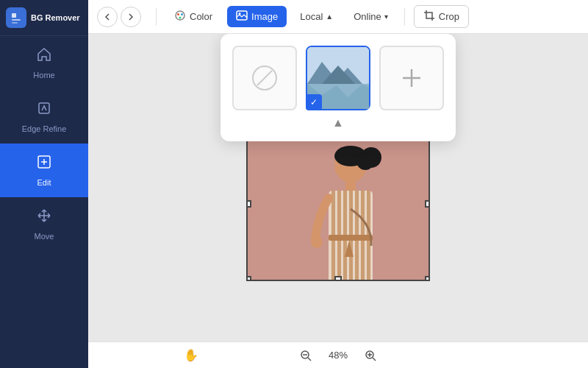  What do you see at coordinates (56, 18) in the screenshot?
I see `logo-text: BG Remover` at bounding box center [56, 18].